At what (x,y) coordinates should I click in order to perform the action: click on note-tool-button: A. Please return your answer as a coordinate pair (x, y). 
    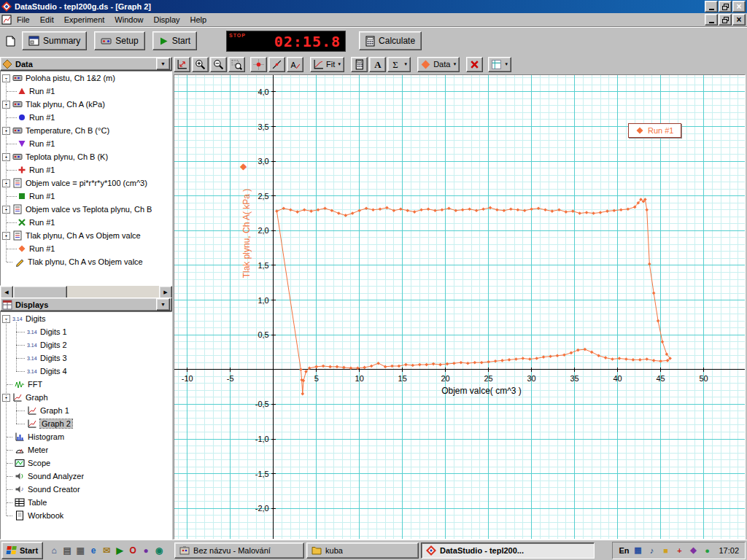
    Looking at the image, I should click on (295, 64).